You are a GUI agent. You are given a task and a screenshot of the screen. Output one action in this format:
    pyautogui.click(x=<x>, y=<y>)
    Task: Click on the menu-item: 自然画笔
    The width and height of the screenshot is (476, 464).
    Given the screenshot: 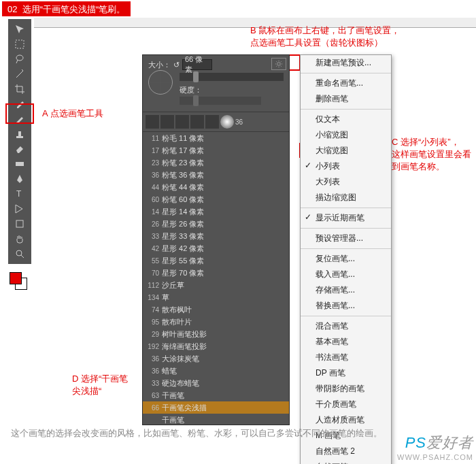 What is the action you would take?
    pyautogui.click(x=345, y=461)
    